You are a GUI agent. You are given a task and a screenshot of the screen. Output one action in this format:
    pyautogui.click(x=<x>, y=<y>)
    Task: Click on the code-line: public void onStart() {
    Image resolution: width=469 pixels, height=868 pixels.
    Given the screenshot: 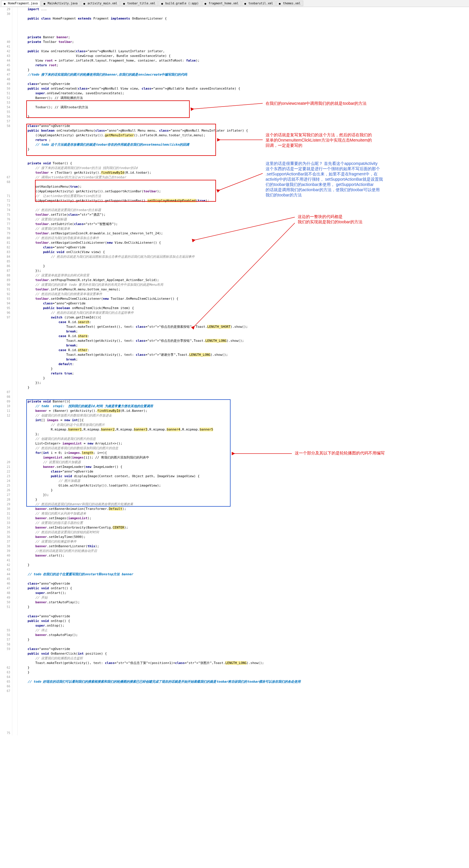 What is the action you would take?
    pyautogui.click(x=245, y=588)
    